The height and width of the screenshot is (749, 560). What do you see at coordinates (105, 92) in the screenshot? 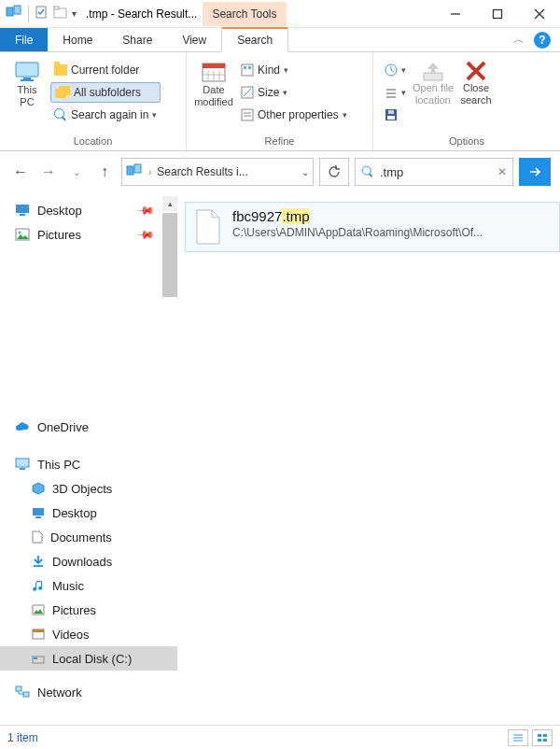
I see `all-subfolders-button: All subfolders` at bounding box center [105, 92].